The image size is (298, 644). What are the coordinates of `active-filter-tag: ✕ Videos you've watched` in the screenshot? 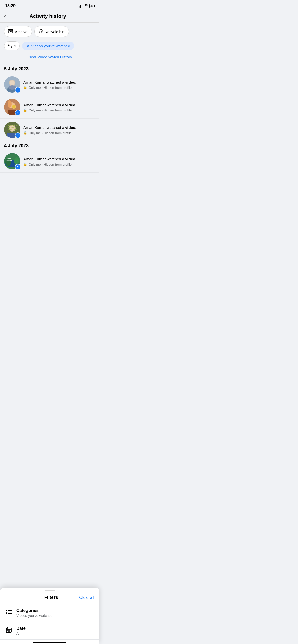 It's located at (48, 46).